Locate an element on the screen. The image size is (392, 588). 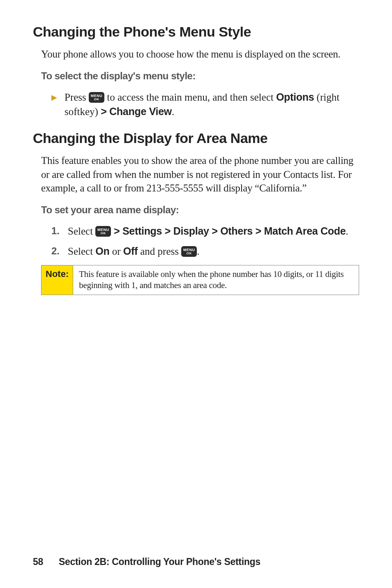
step-number: 1. is located at coordinates (55, 231).